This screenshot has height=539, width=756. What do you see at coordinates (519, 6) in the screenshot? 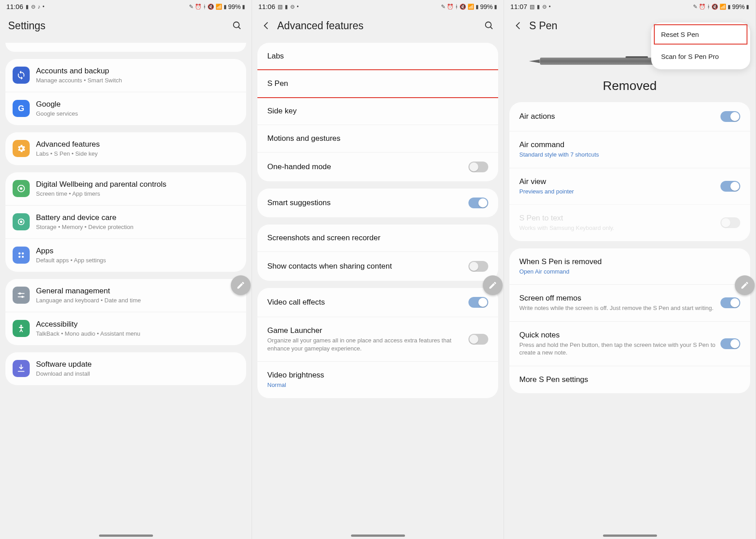
I see `status-time: 11:07` at bounding box center [519, 6].